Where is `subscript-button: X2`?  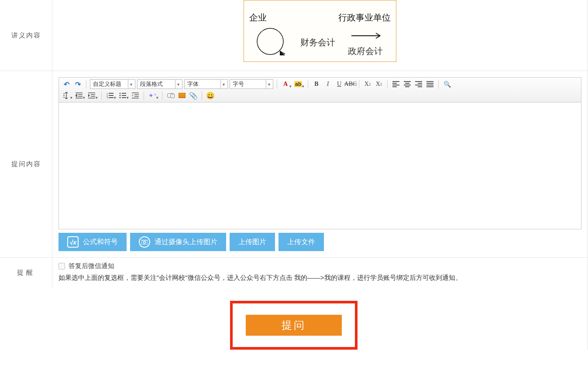 subscript-button: X2 is located at coordinates (379, 84).